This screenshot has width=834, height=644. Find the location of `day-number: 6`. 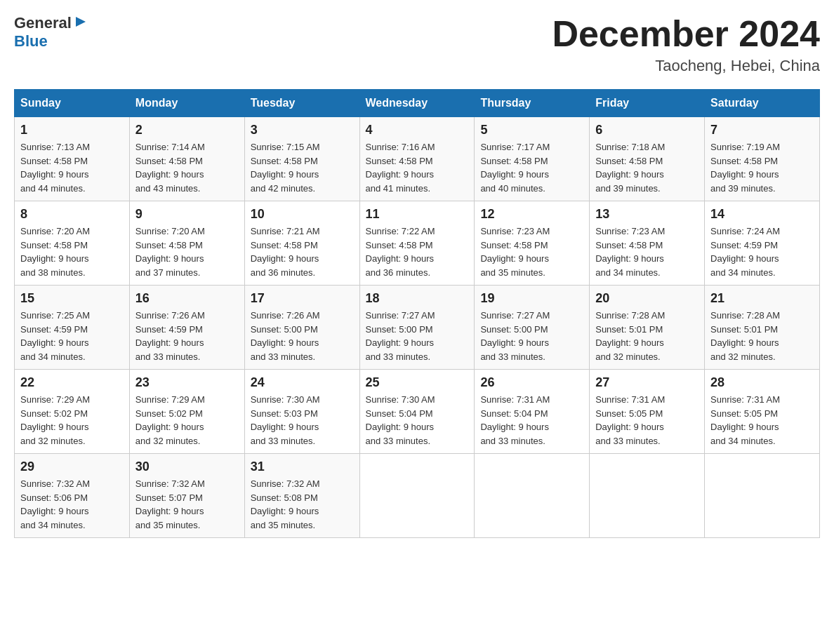

day-number: 6 is located at coordinates (647, 130).